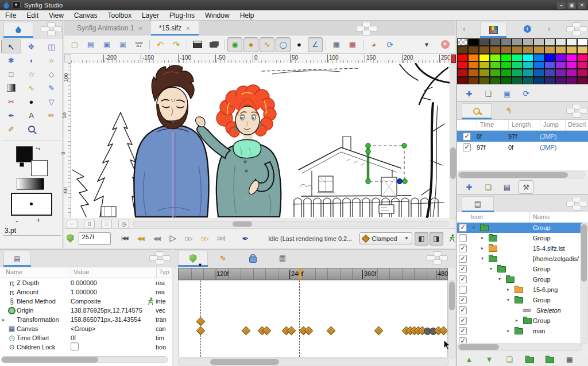  Describe the element at coordinates (300, 274) in the screenshot. I see `time-cursor` at that location.